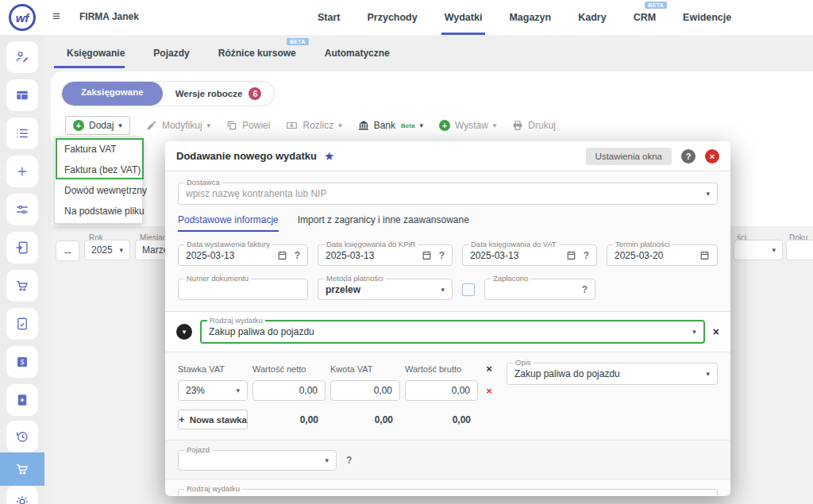  I want to click on sidebar-button-cart, so click(22, 286).